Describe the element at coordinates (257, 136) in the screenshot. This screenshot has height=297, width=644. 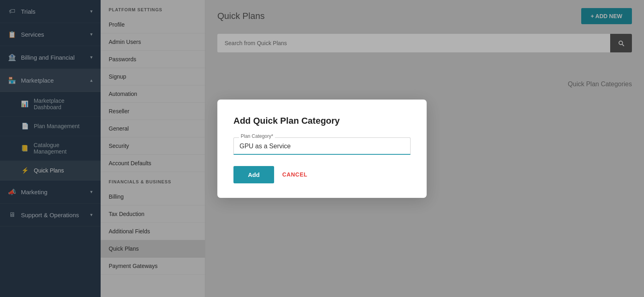
I see `plan-category-label: Plan Category*` at that location.